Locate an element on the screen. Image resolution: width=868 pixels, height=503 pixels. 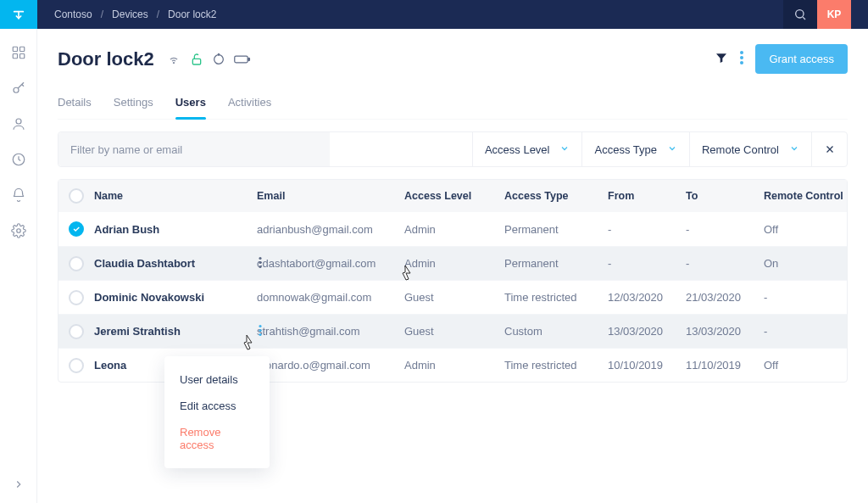
gear-icon is located at coordinates (19, 231).